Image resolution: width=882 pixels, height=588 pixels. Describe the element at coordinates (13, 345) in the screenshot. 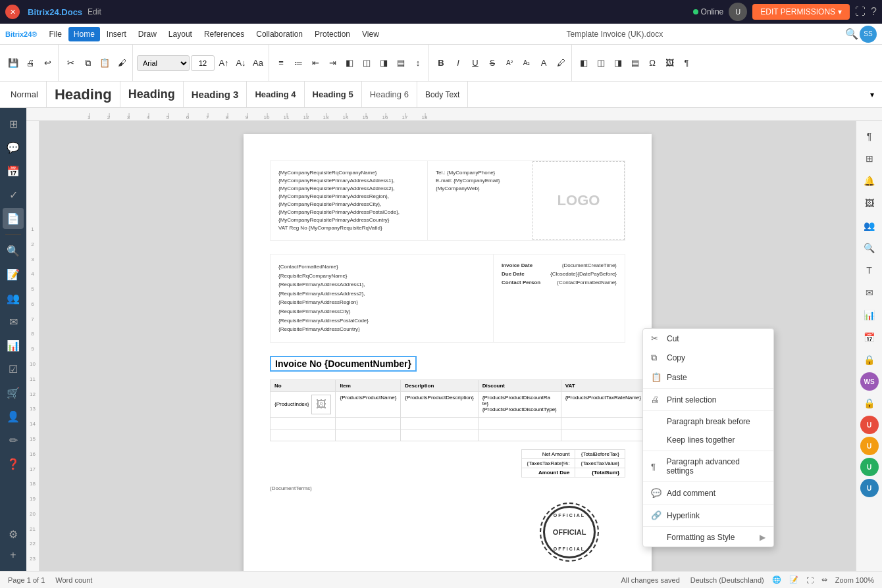

I see `crm-sidebar-icon: 📊` at that location.